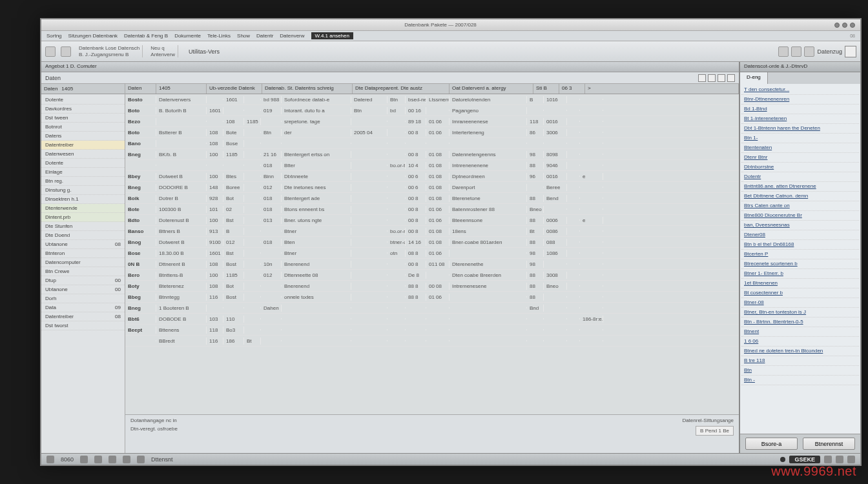  I want to click on menu-item-active: W.4.1 ansehen, so click(332, 36).